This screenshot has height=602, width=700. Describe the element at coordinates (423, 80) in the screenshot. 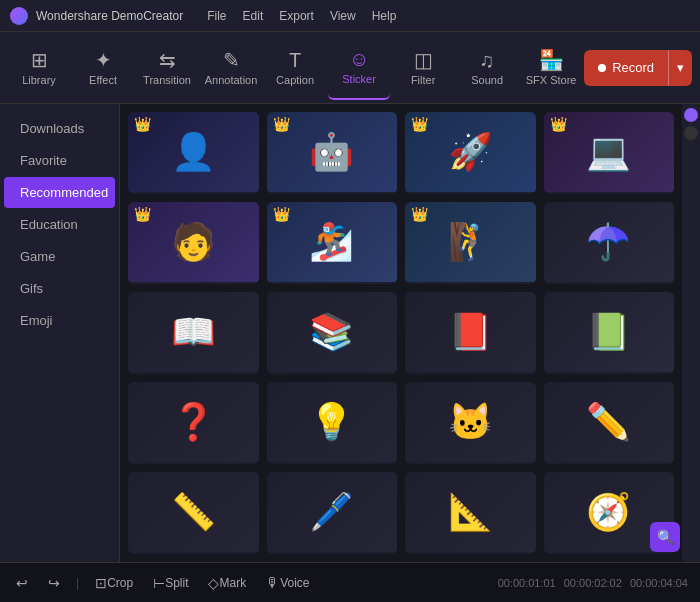

I see `tool-filter-label: Filter` at that location.